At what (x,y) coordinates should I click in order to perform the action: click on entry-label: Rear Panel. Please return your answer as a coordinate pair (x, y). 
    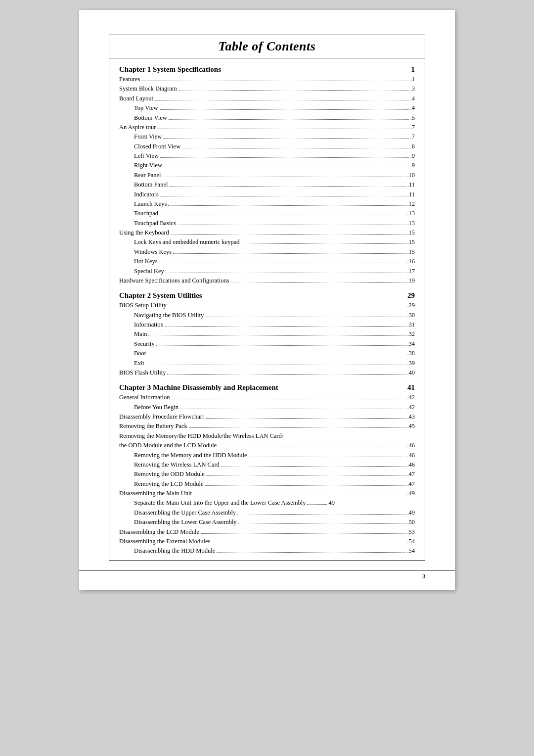
    Looking at the image, I should click on (147, 175).